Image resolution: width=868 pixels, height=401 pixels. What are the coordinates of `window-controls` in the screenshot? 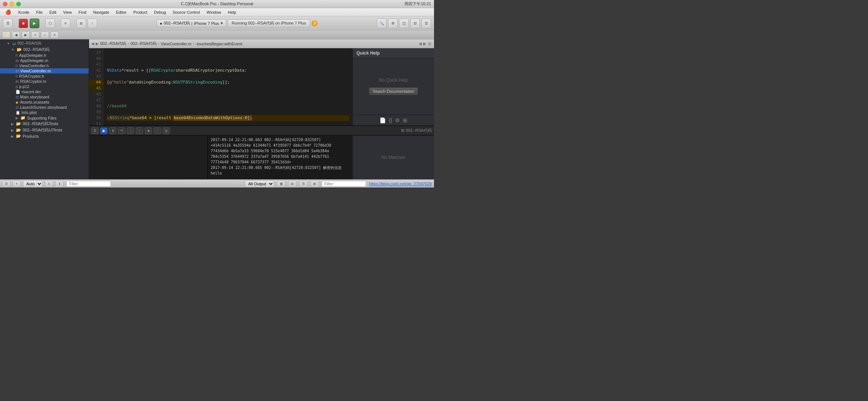 It's located at (12, 4).